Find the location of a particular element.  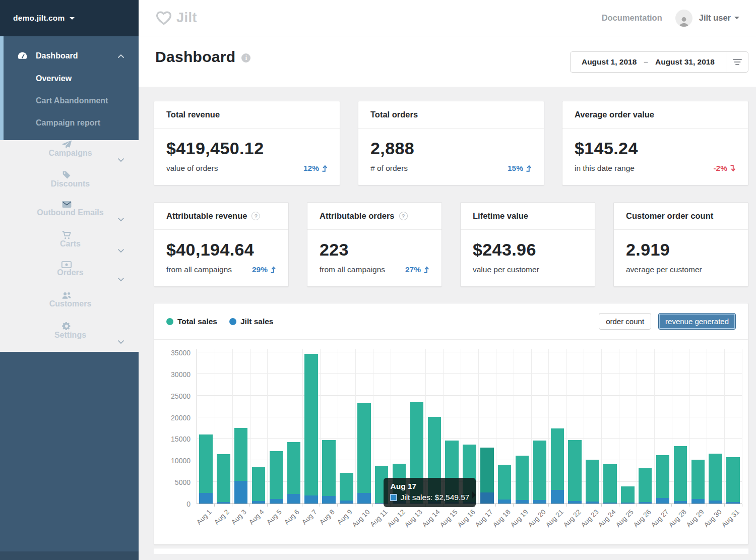

stats-row-1: Total revenue $419,450.12 value of order… is located at coordinates (451, 143).